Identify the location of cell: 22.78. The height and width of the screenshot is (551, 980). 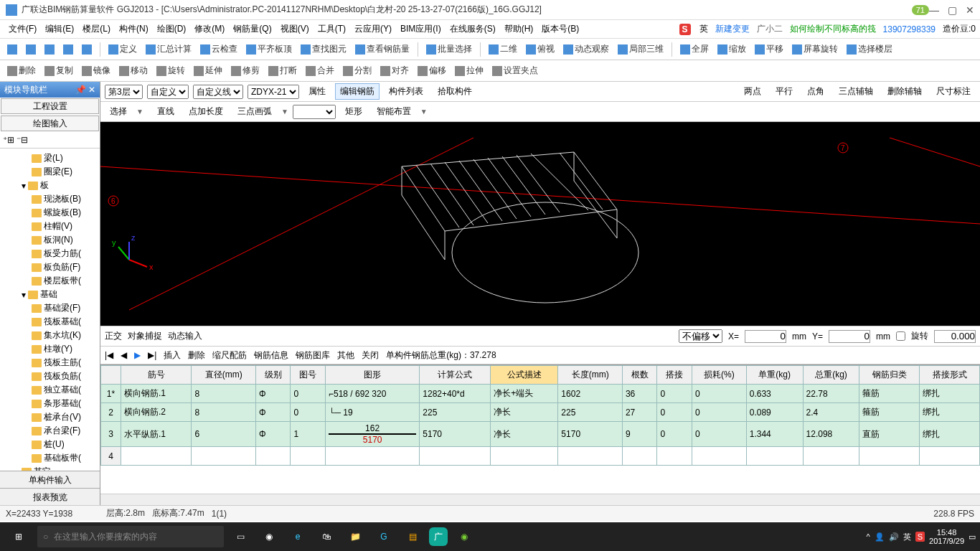
(831, 394).